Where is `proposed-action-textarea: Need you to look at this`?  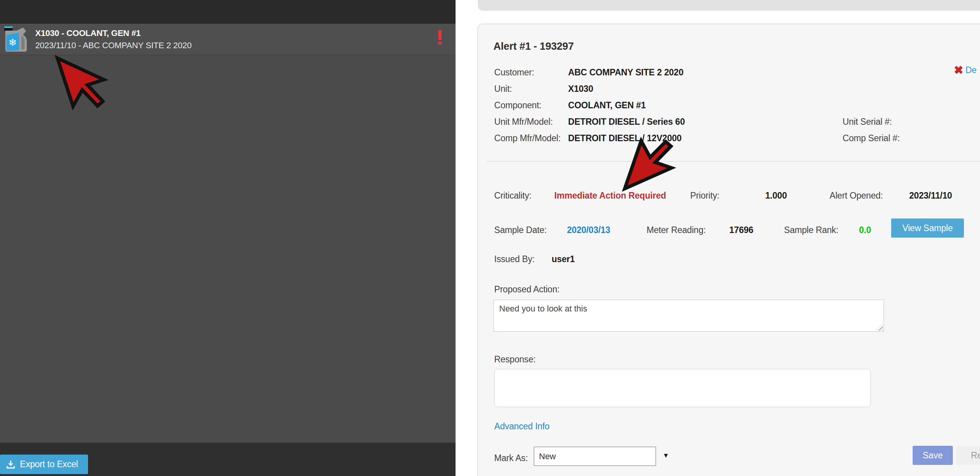 proposed-action-textarea: Need you to look at this is located at coordinates (689, 316).